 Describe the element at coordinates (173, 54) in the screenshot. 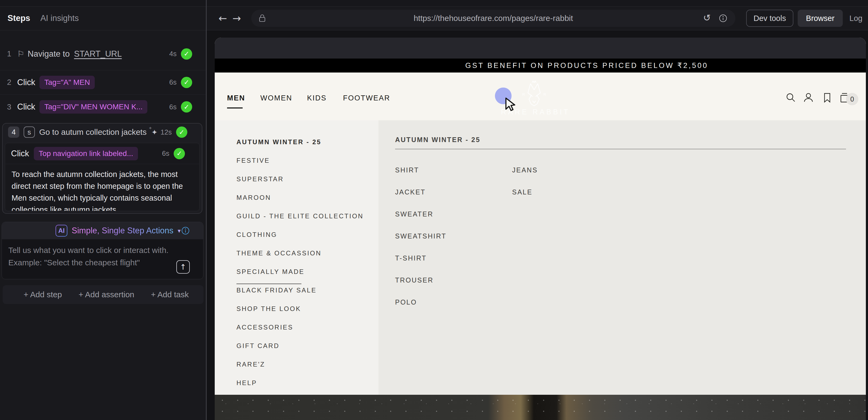

I see `step-duration: 4s` at that location.